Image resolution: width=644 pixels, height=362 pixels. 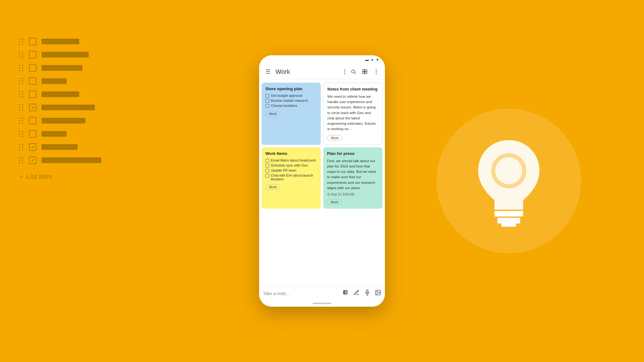 I want to click on search-button, so click(x=353, y=72).